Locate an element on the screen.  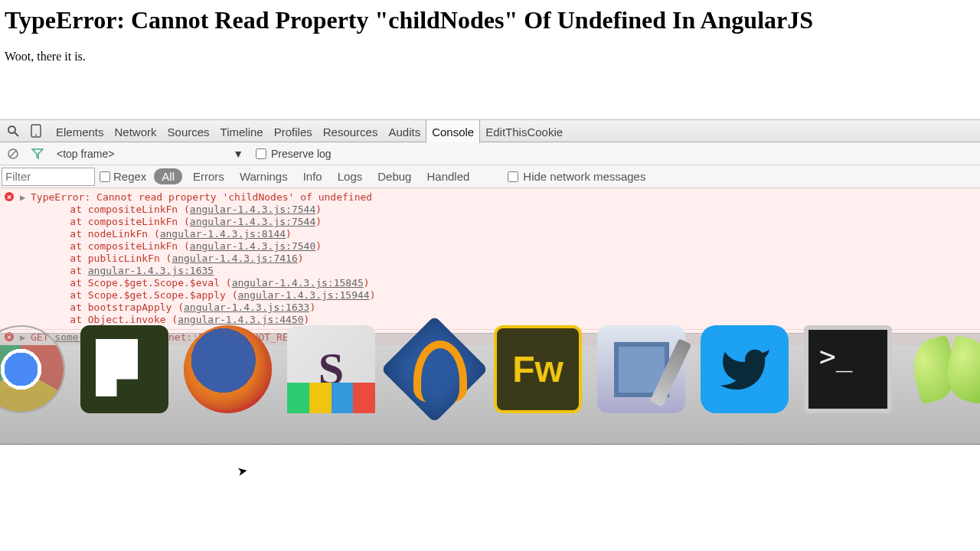
filter-level-handled: Handled is located at coordinates (448, 176).